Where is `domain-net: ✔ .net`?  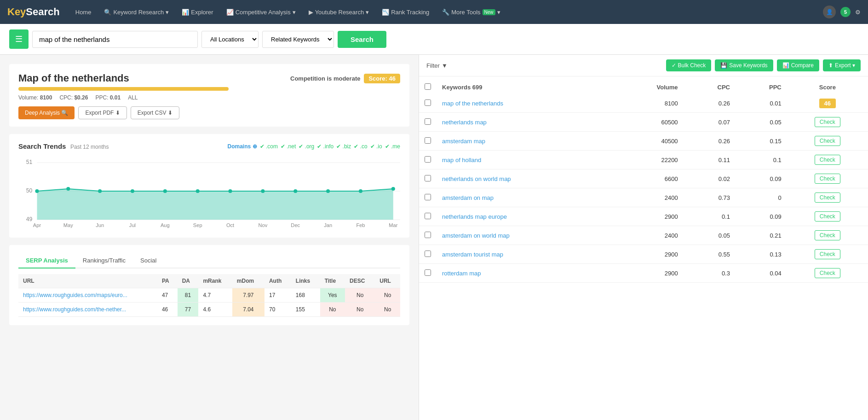 domain-net: ✔ .net is located at coordinates (288, 146).